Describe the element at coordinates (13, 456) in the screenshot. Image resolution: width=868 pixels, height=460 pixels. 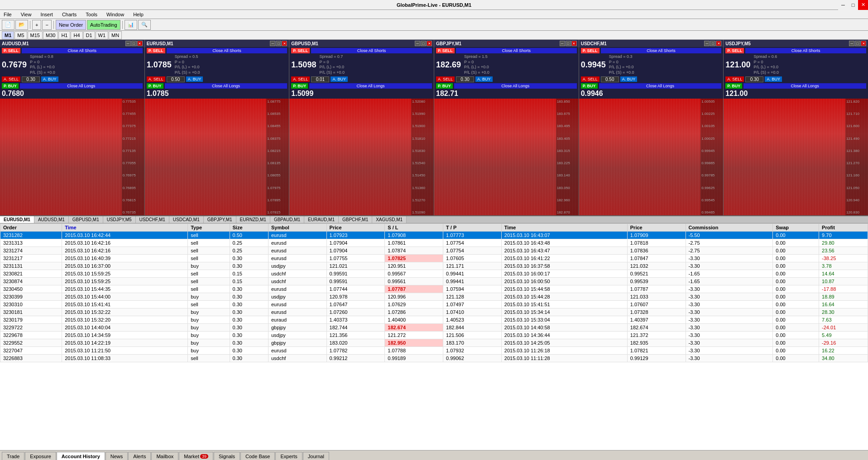
I see `terminal-tab-0: Trade` at that location.